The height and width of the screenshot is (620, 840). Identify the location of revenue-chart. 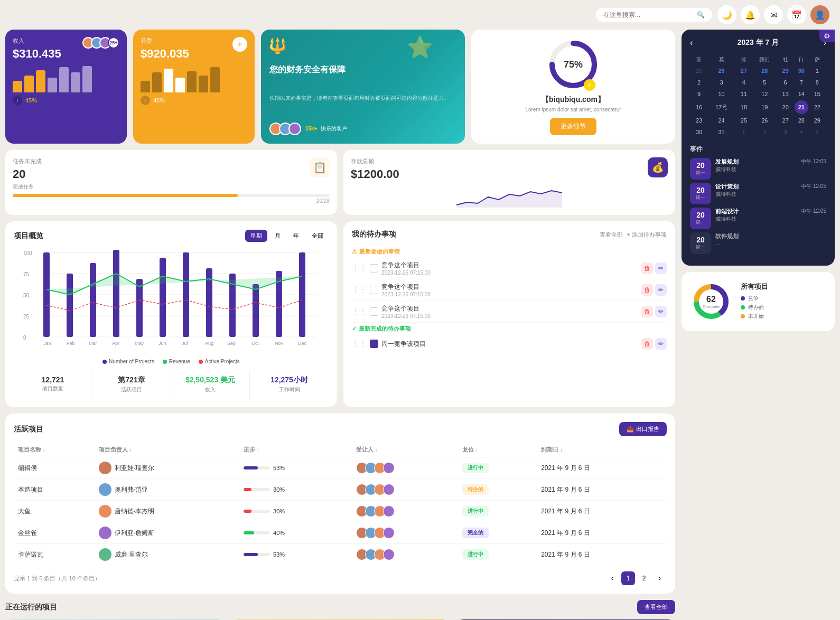
(66, 79).